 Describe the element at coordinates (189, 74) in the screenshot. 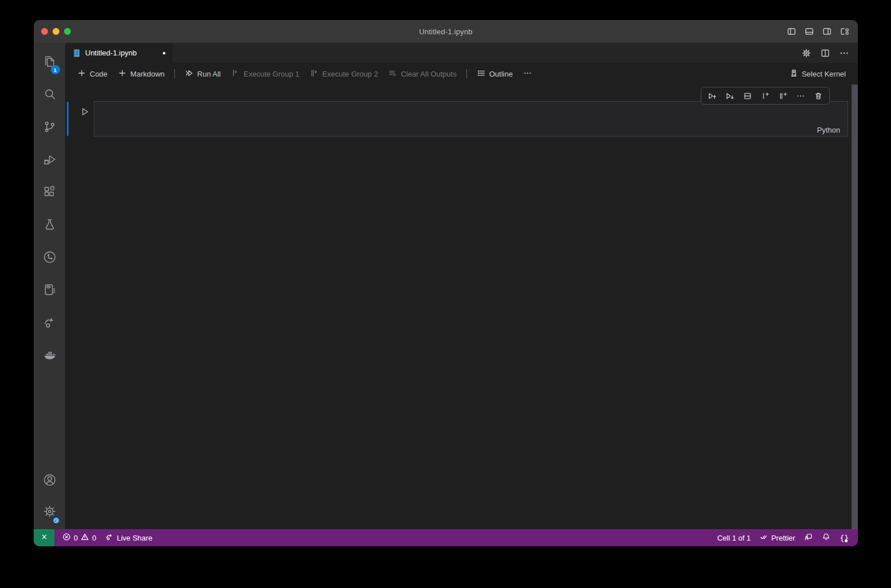

I see `run-all-icon` at that location.